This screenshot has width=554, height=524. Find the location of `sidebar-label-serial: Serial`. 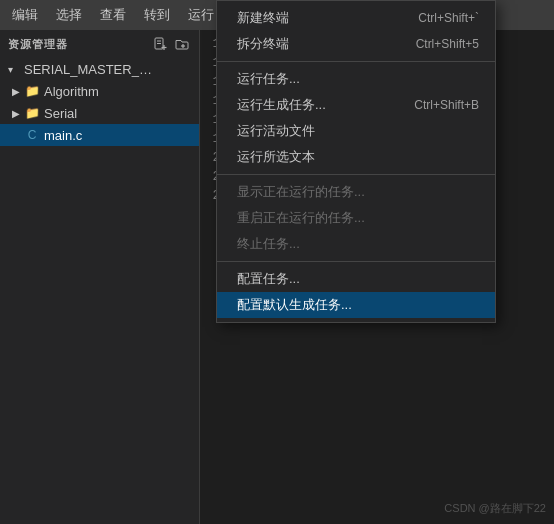

sidebar-label-serial: Serial is located at coordinates (60, 114).